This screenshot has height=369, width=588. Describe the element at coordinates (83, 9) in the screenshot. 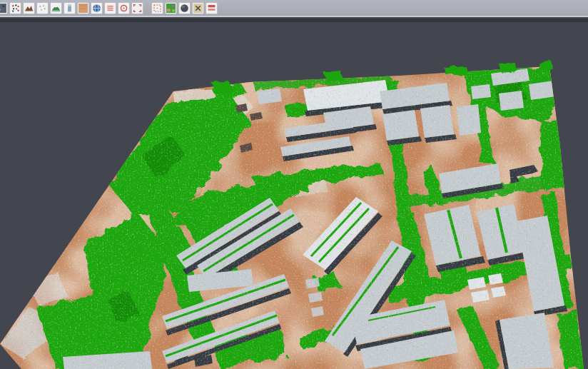

I see `ortho-image-icon` at that location.